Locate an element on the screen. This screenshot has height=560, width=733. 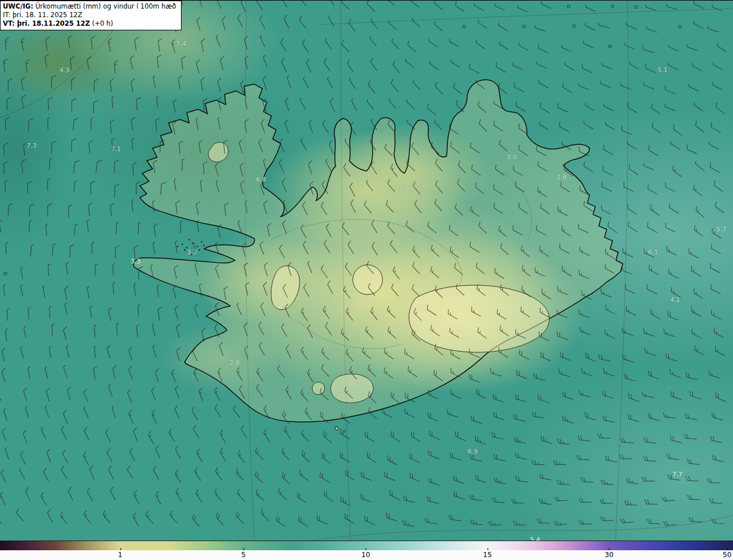
model-name: UWC/IG: is located at coordinates (18, 6).